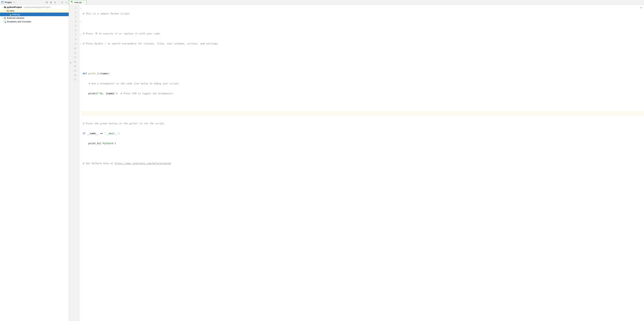 This screenshot has height=321, width=644. I want to click on line-number: 13, so click(74, 62).